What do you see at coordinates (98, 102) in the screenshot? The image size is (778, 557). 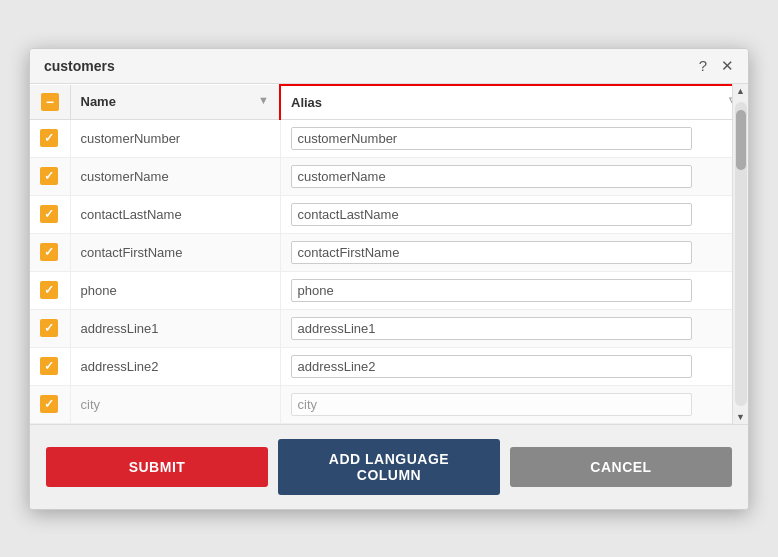 I see `name-header-label: Name` at bounding box center [98, 102].